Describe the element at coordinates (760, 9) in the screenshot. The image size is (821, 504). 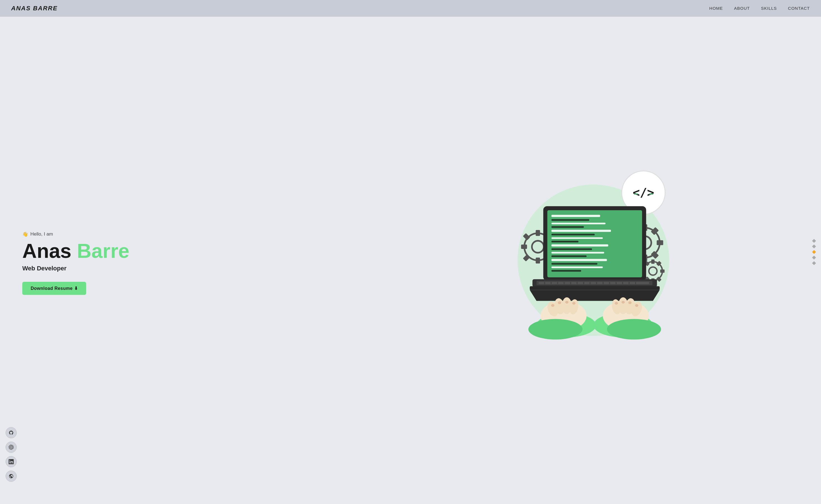
I see `nav-links: HOME ABOUT SKILLS CONTACT` at that location.